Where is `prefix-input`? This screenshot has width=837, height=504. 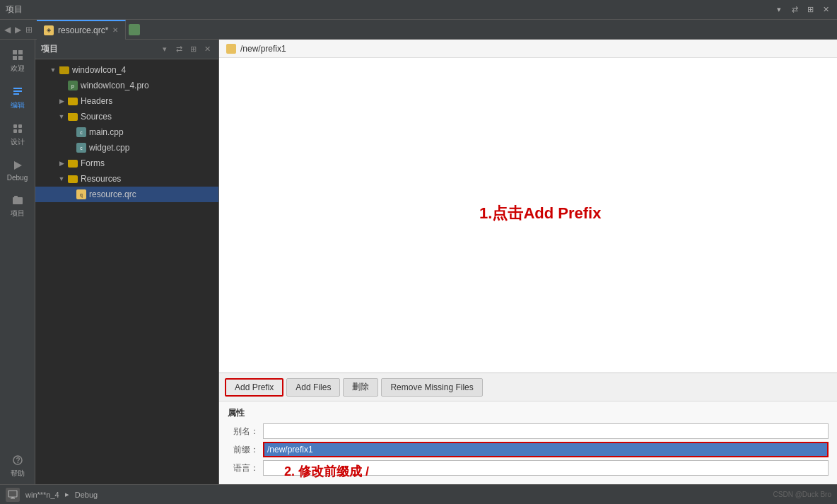 prefix-input is located at coordinates (546, 450).